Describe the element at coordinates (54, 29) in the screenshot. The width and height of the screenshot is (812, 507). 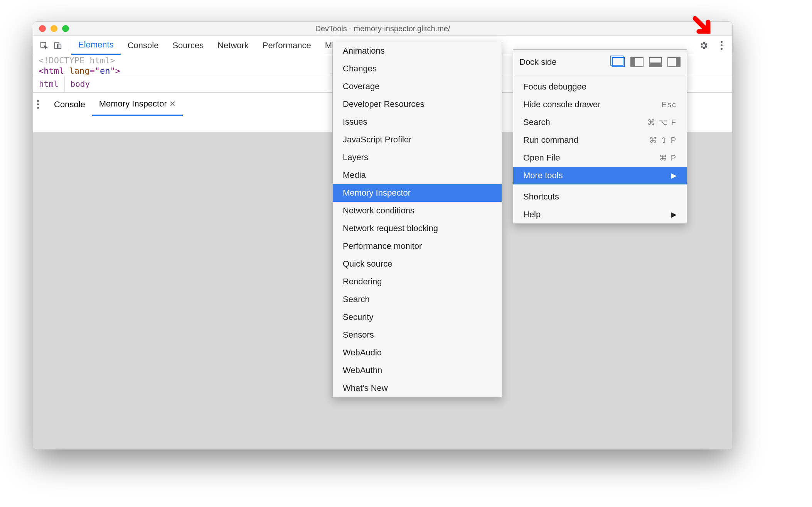
I see `traffic-minimize-icon` at that location.